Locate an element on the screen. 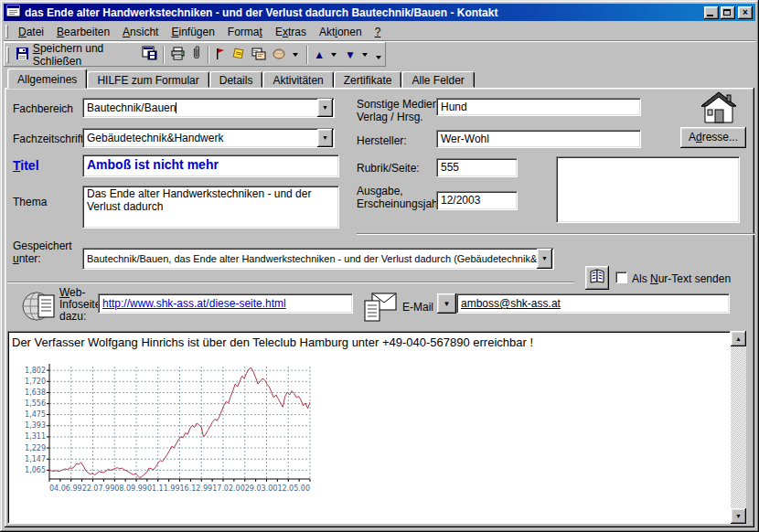 Image resolution: width=759 pixels, height=532 pixels. svg-text: 1,475 is located at coordinates (35, 415).